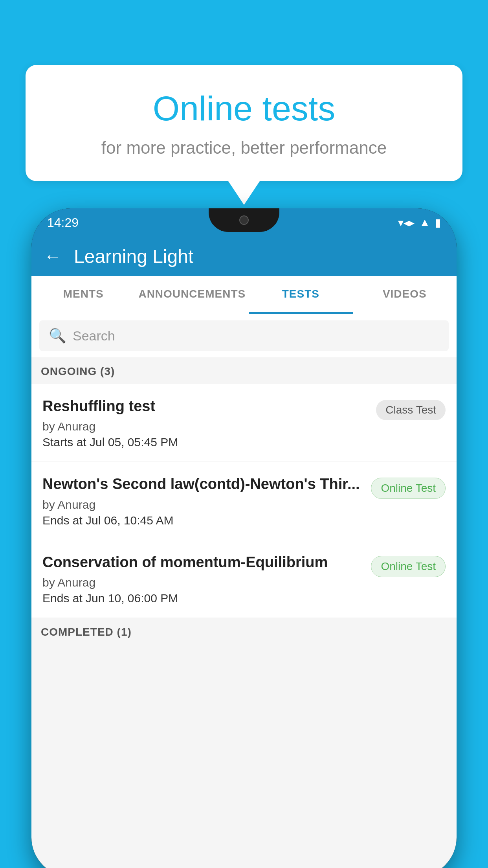 The height and width of the screenshot is (868, 488). Describe the element at coordinates (83, 295) in the screenshot. I see `tab-ments: MENTS` at that location.